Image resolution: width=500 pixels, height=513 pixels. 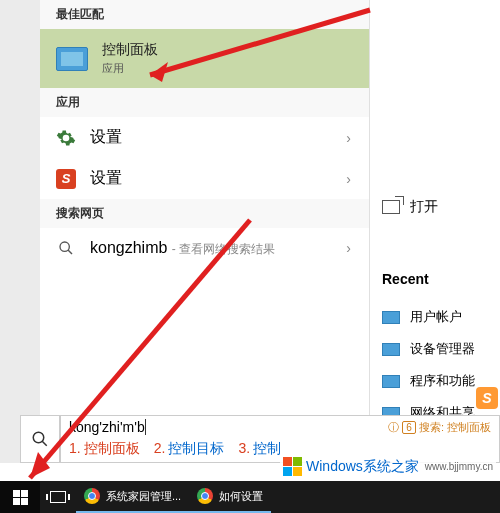 I want to click on open-action: 打开, so click(x=435, y=207).